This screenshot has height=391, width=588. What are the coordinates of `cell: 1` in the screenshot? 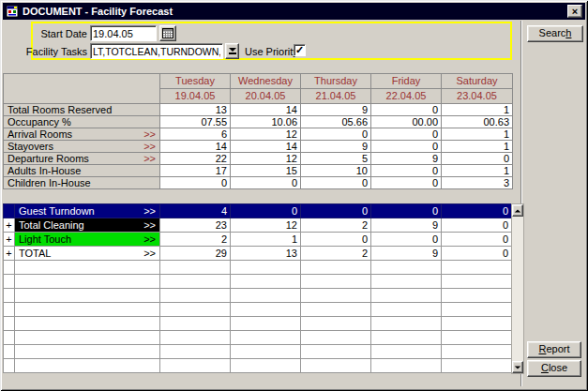 It's located at (266, 240).